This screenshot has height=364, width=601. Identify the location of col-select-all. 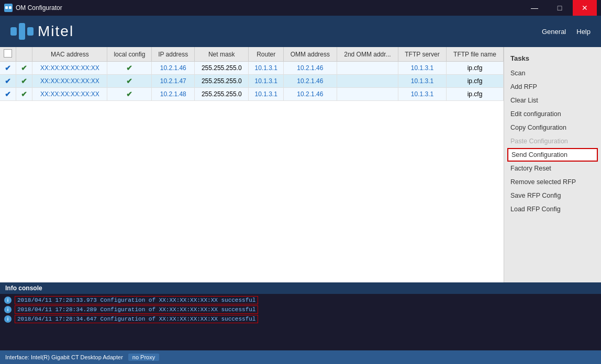
(8, 54).